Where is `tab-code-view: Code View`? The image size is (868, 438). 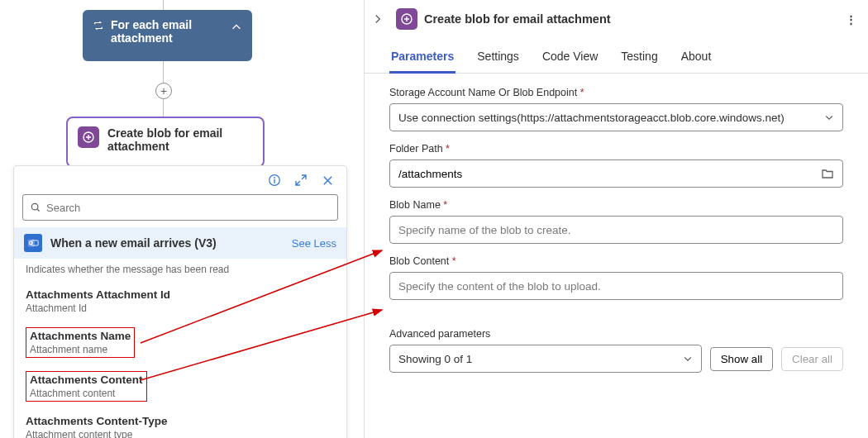
tab-code-view: Code View is located at coordinates (570, 61).